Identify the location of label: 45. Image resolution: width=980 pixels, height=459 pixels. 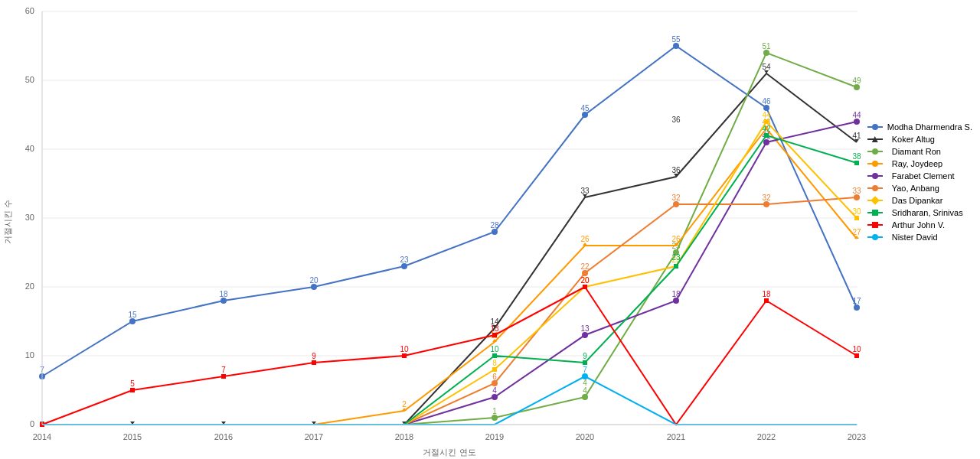
(585, 109).